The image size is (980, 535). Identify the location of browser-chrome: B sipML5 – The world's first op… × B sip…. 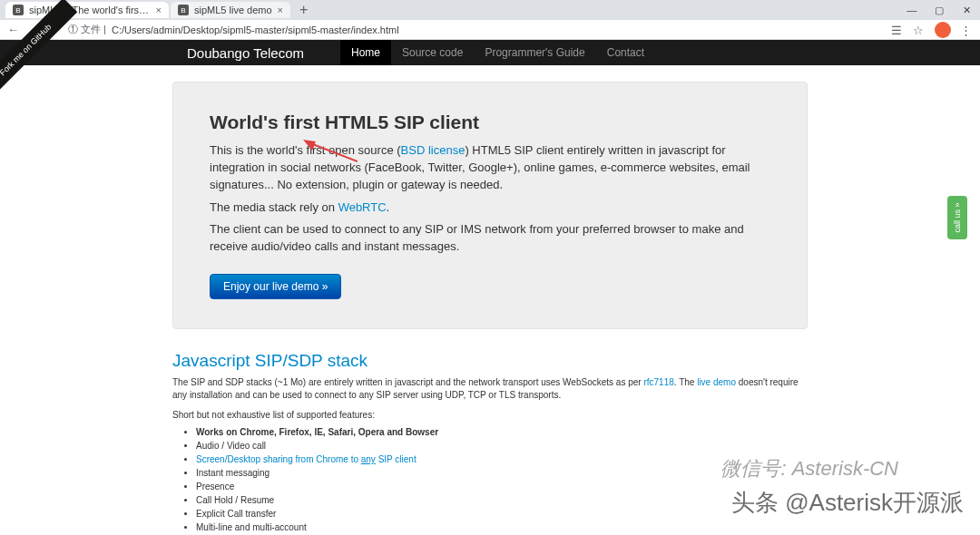
(490, 20).